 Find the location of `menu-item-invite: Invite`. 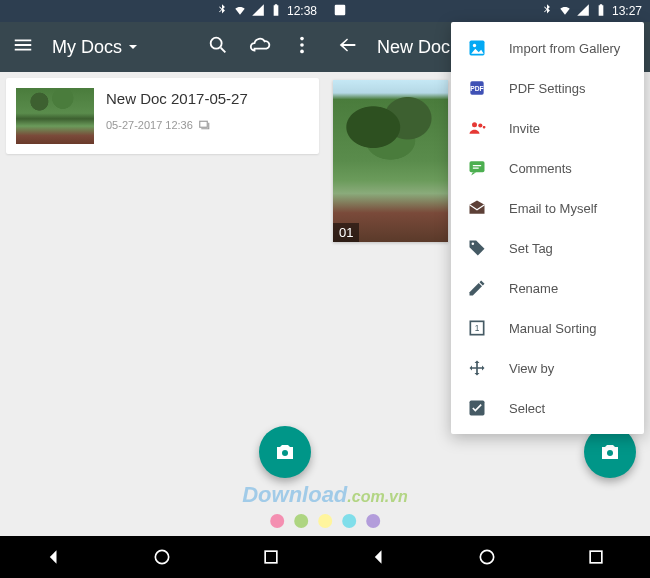

menu-item-invite: Invite is located at coordinates (548, 128).